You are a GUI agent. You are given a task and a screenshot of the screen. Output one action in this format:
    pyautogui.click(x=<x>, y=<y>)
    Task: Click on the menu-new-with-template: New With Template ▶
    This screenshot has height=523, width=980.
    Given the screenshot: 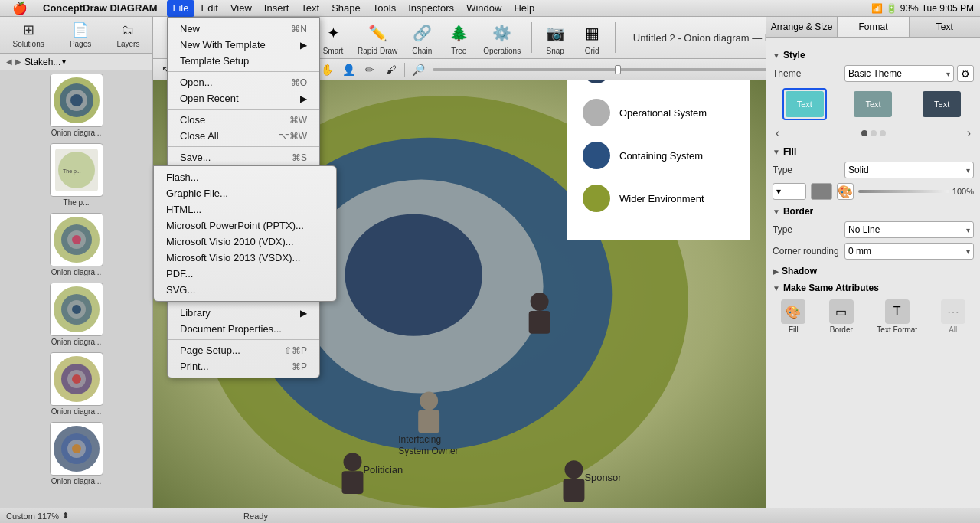 What is the action you would take?
    pyautogui.click(x=243, y=44)
    